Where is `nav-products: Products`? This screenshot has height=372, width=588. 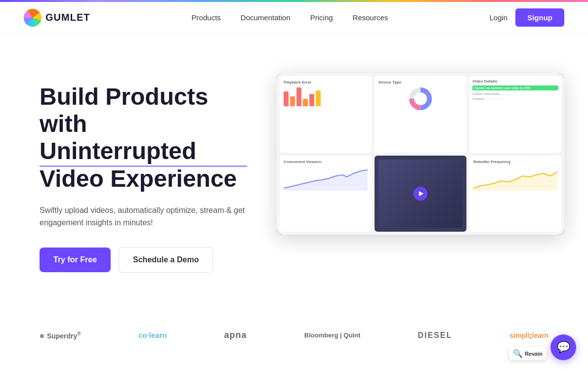 nav-products: Products is located at coordinates (207, 18).